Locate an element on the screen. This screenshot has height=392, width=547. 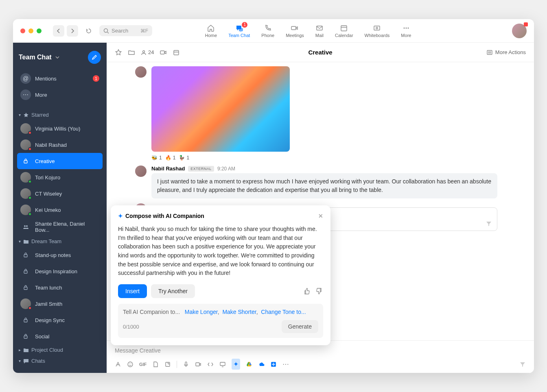
user-avatar is located at coordinates (519, 31).